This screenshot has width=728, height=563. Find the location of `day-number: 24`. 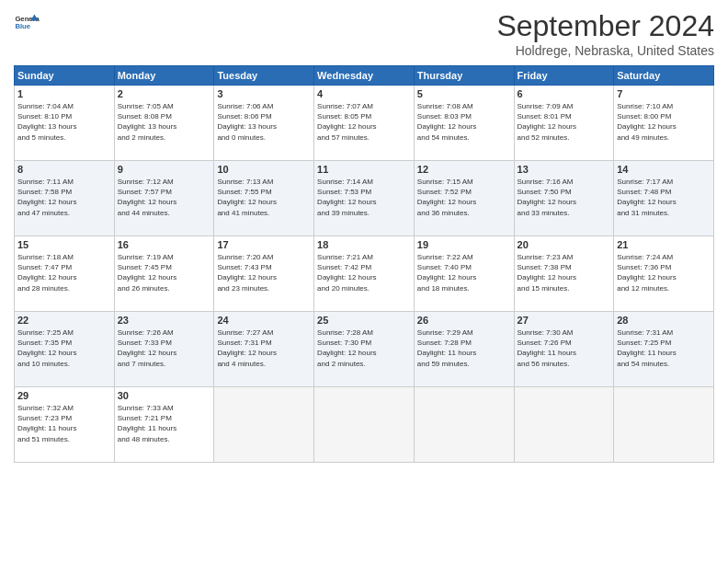

day-number: 24 is located at coordinates (264, 320).